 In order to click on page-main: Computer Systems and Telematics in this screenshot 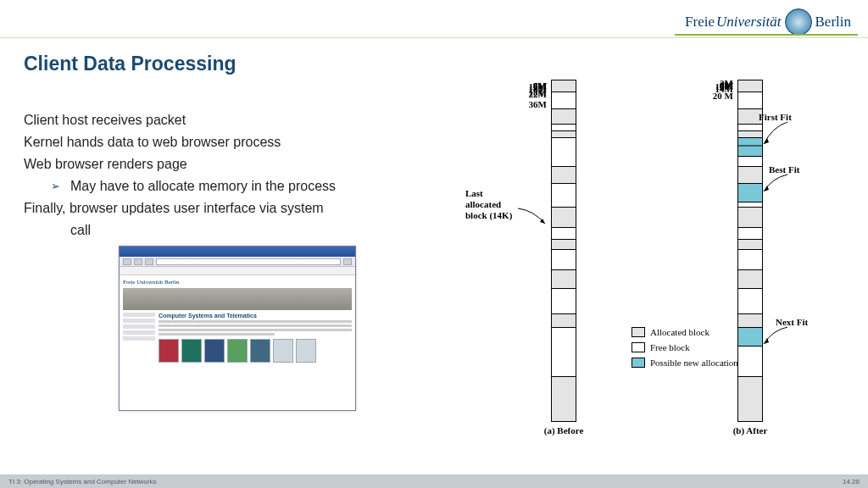, I will do `click(255, 337)`.